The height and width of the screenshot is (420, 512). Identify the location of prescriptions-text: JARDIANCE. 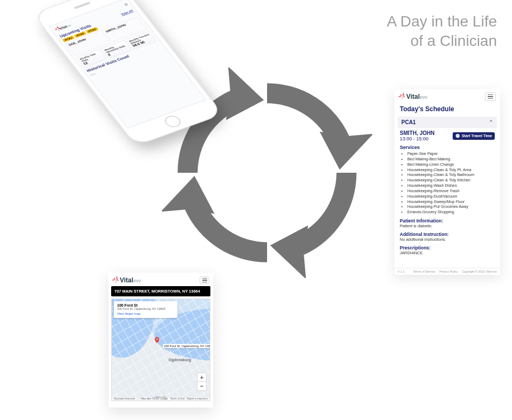
(447, 253).